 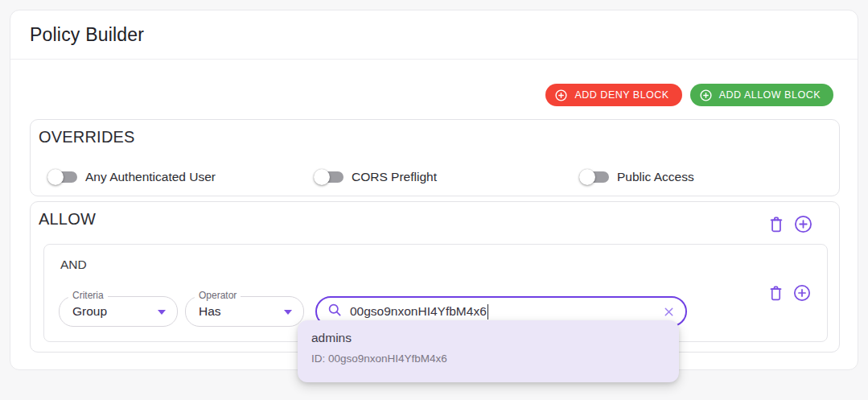 I want to click on close-icon, so click(x=669, y=312).